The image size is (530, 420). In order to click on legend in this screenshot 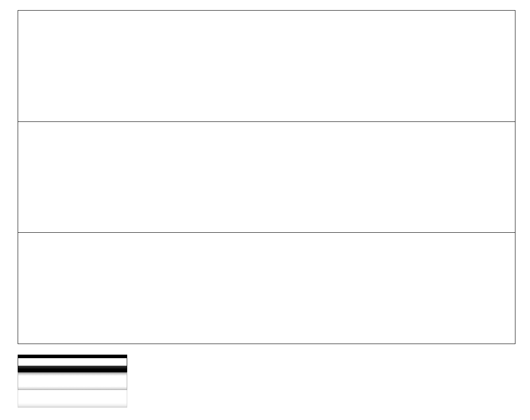, I will do `click(72, 381)`.